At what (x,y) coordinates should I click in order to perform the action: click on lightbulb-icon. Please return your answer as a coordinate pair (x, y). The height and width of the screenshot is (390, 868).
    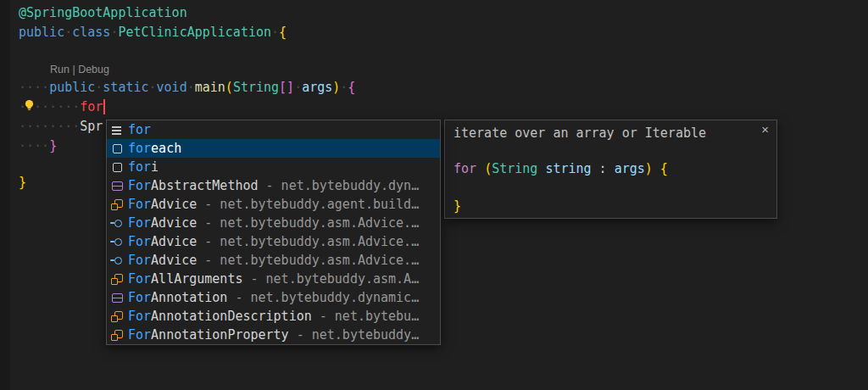
    Looking at the image, I should click on (29, 105).